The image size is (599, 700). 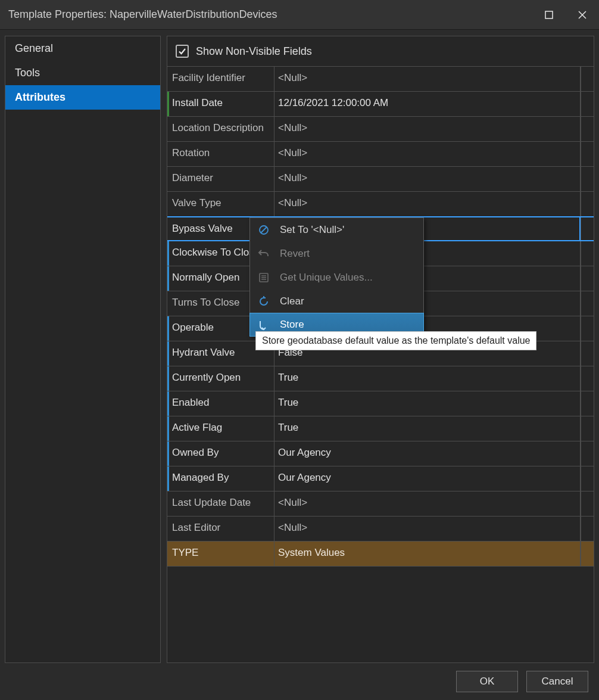 I want to click on context-menu-label: Store, so click(x=292, y=325).